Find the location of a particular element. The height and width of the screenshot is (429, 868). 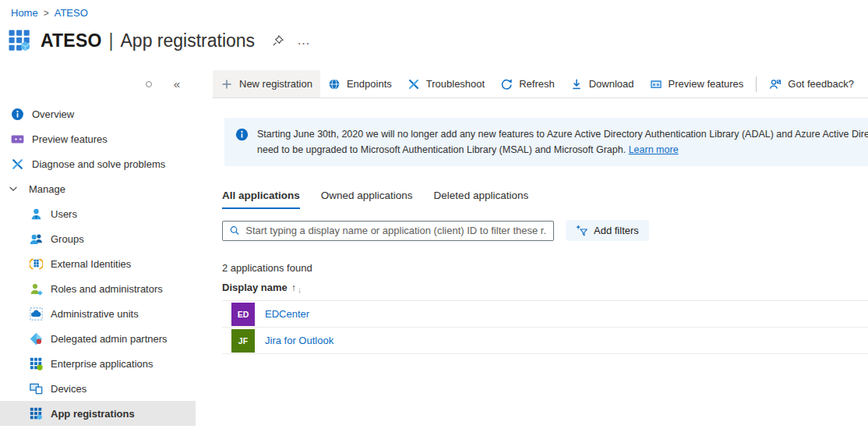

info-banner: Starting June 30th, 2020 we will no long… is located at coordinates (546, 142).